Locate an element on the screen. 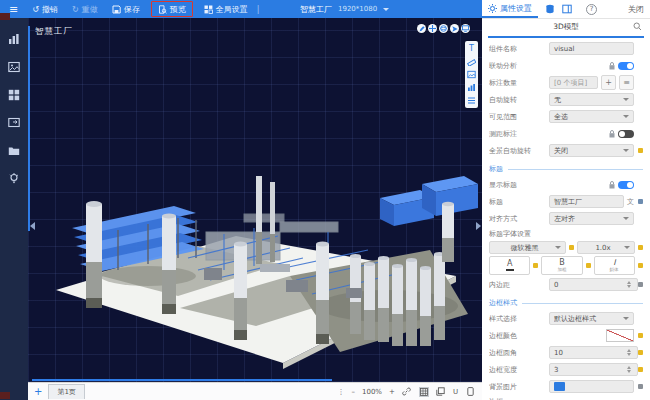 The image size is (650, 400). undo-button: ↺撤销 is located at coordinates (45, 9).